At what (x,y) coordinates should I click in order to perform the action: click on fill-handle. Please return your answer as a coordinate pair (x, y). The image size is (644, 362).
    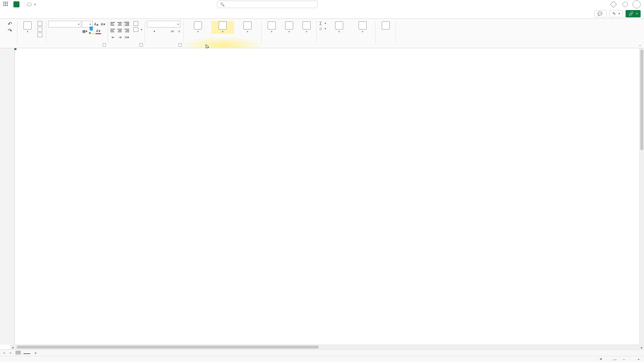
    Looking at the image, I should click on (15, 49).